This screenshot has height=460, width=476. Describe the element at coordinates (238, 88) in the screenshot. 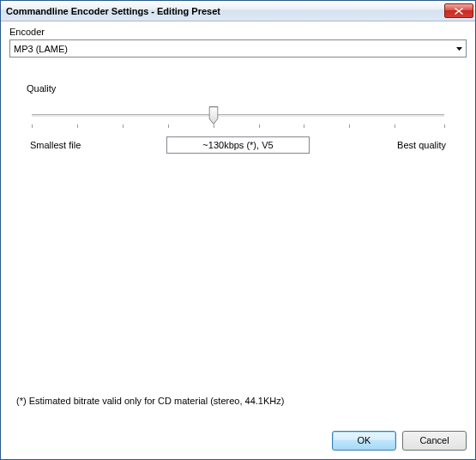

I see `quality-label: Quality` at that location.